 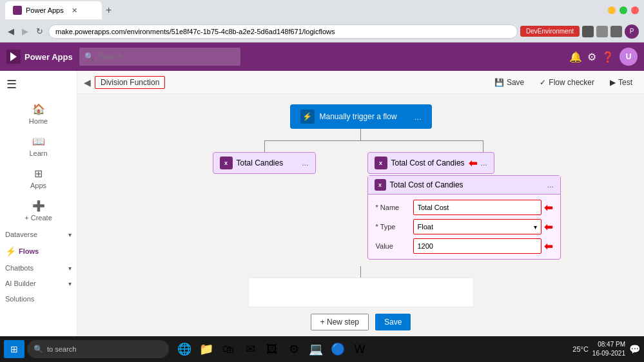 I want to click on value-form-row: Value ⬅, so click(x=464, y=246).